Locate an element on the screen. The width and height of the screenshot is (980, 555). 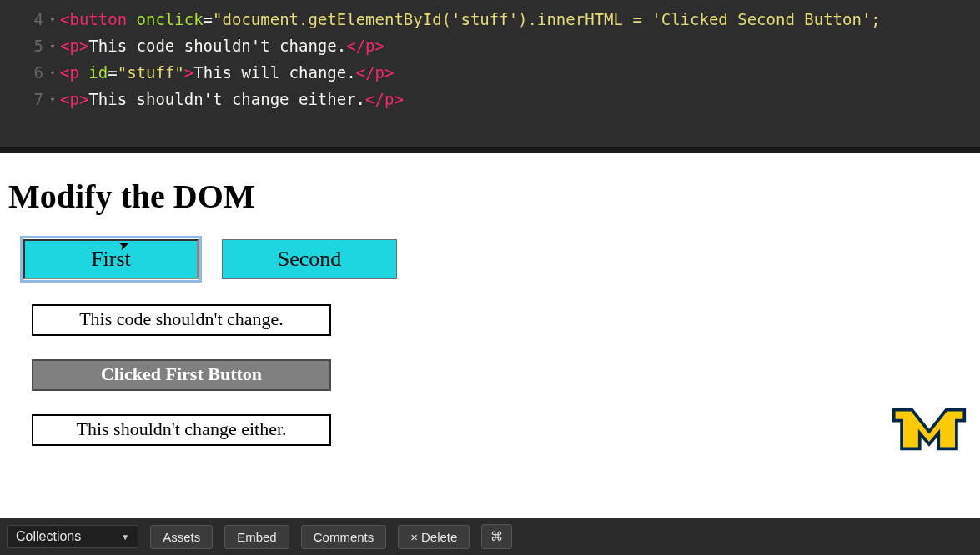
line-number: 7 is located at coordinates (23, 100).